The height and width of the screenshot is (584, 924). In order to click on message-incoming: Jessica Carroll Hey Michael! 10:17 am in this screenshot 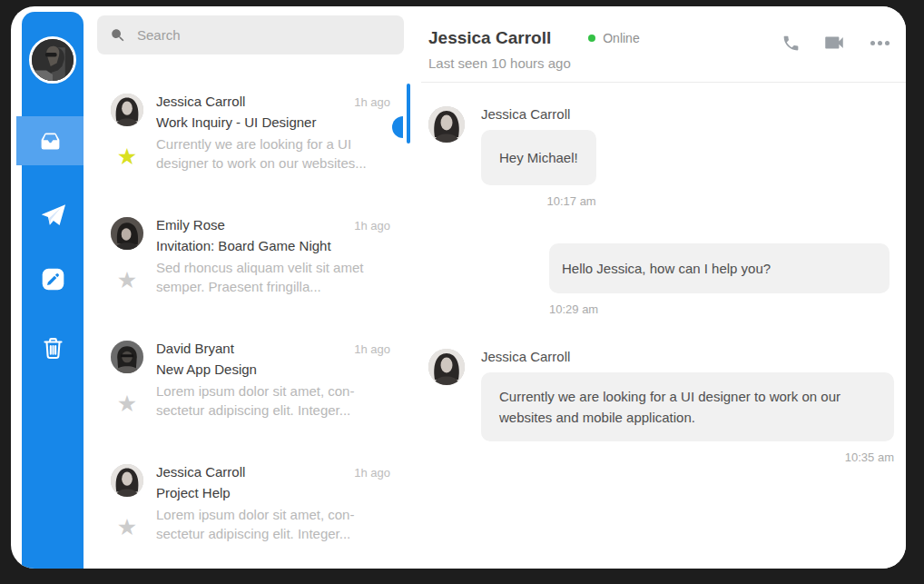, I will do `click(659, 157)`.